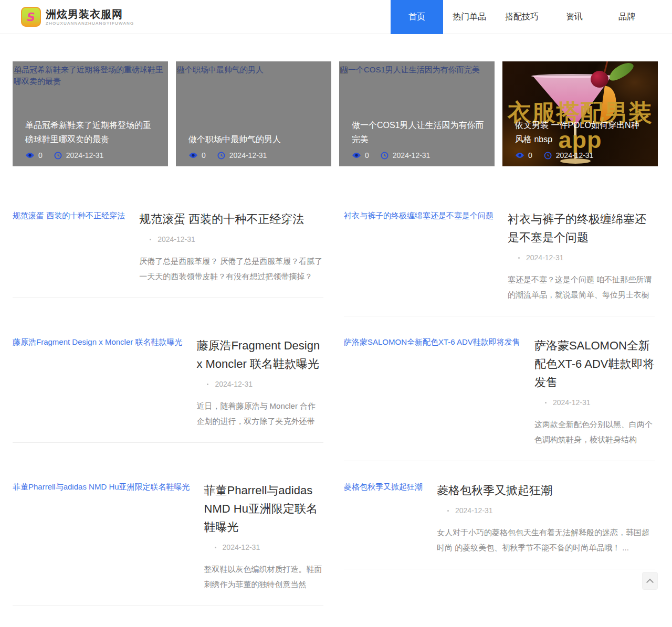 The width and height of the screenshot is (672, 627). Describe the element at coordinates (98, 342) in the screenshot. I see `article-3-thumb-link: 藤原浩Fragment Design x Moncler 联名鞋款曝光` at that location.